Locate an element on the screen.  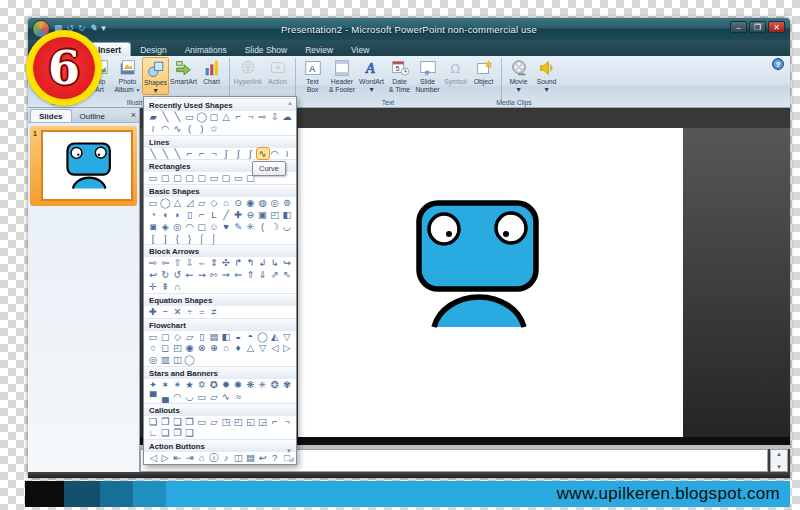
shape-icon: ⓘ is located at coordinates (214, 458).